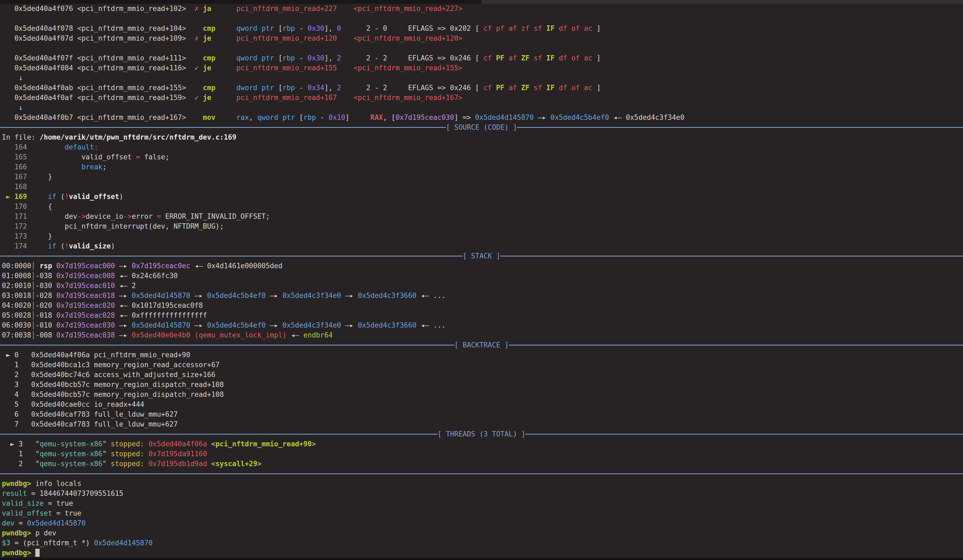 This screenshot has height=560, width=963. Describe the element at coordinates (389, 118) in the screenshot. I see `text-segment: , [` at that location.